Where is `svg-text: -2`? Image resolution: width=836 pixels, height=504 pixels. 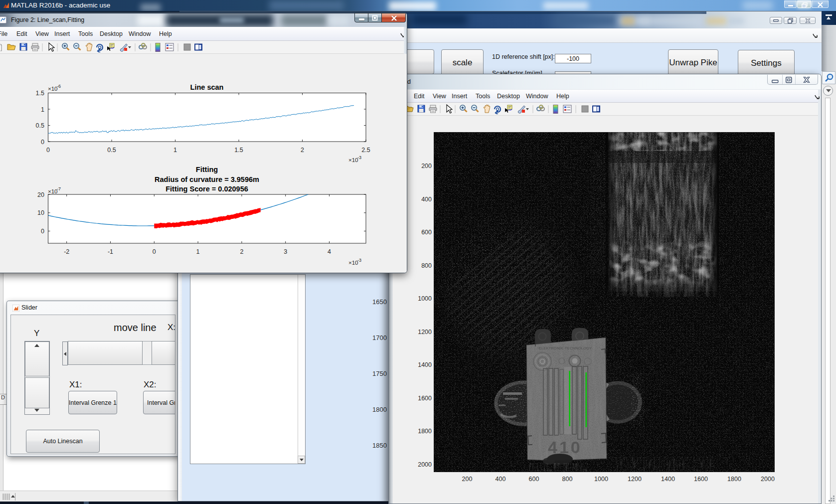 svg-text: -2 is located at coordinates (67, 252).